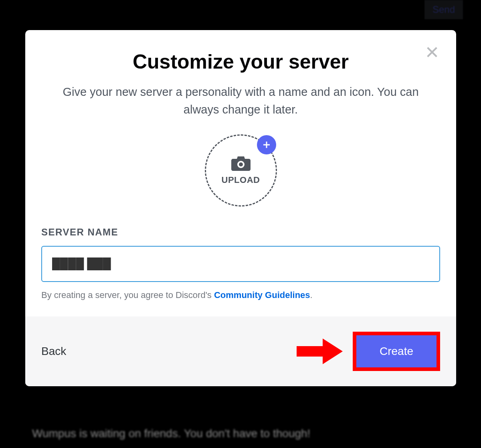  Describe the element at coordinates (127, 295) in the screenshot. I see `disclaimer-prefix: By creating a server, you agree to Disco…` at that location.